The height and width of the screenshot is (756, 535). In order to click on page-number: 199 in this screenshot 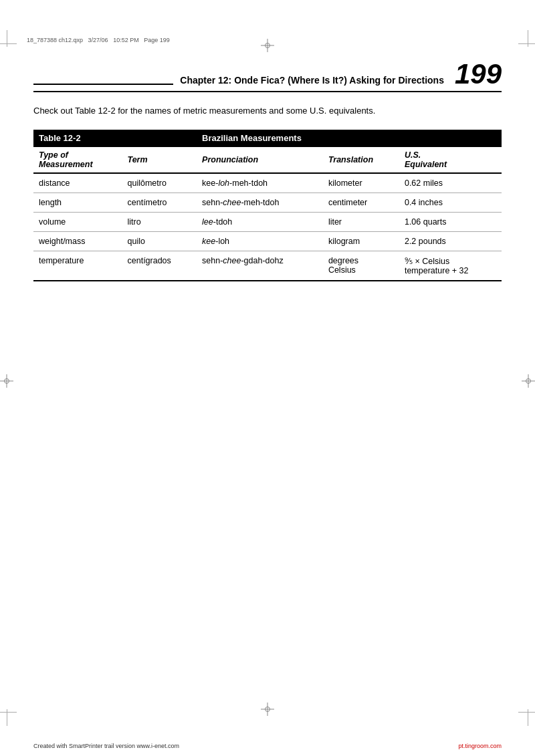, I will do `click(478, 74)`.